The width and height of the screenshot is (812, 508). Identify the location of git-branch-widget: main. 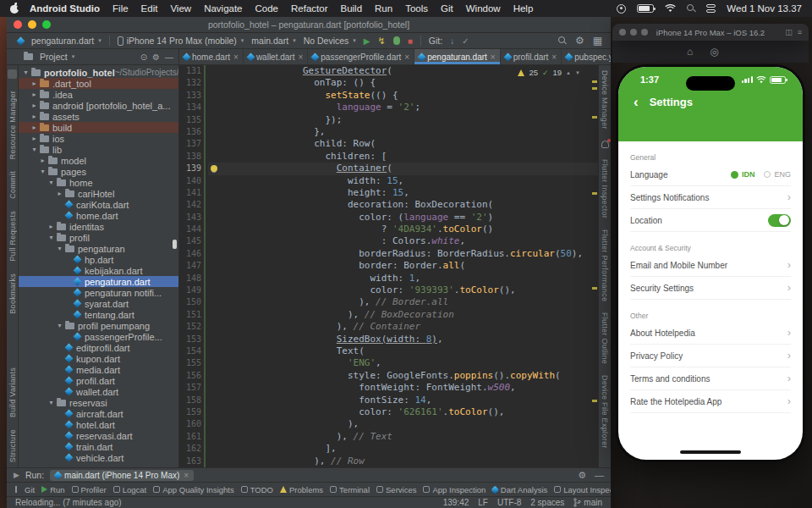
(588, 503).